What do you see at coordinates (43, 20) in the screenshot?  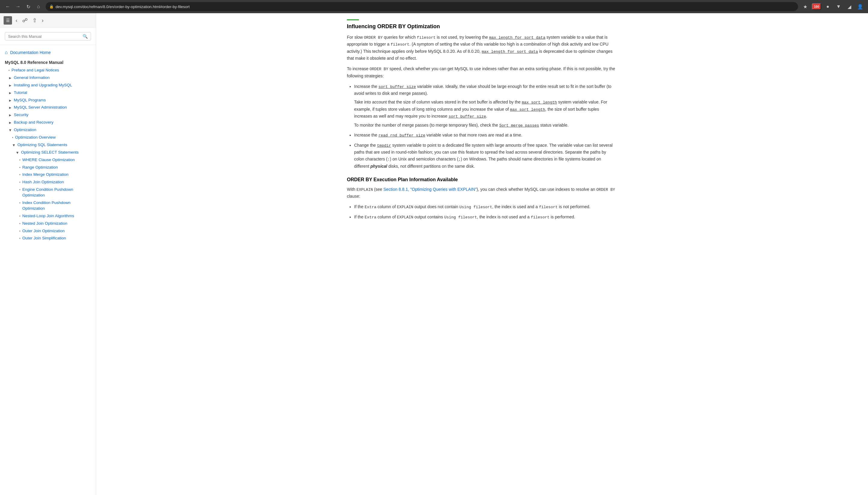 I see `sidebar-next-button: ›` at bounding box center [43, 20].